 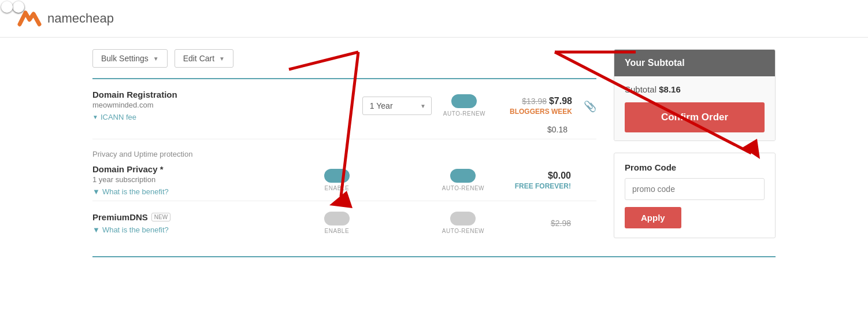 What do you see at coordinates (344, 180) in the screenshot?
I see `privacy-row-top: Domain Privacy * 1 year subscription ▼ W…` at bounding box center [344, 180].